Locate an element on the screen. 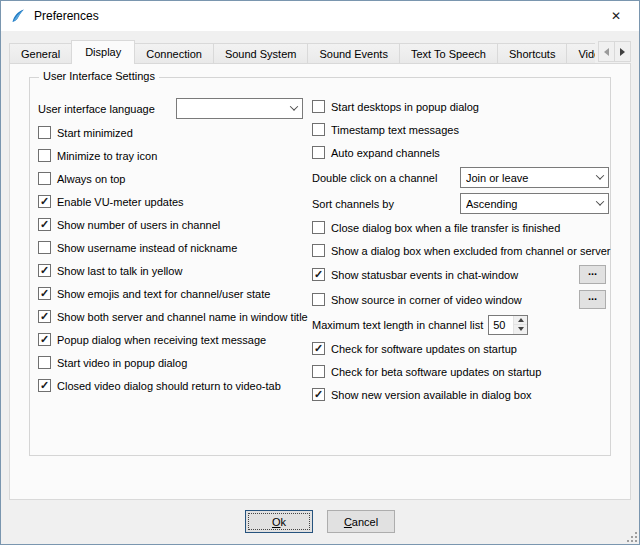 The width and height of the screenshot is (640, 545). arrow-up-icon is located at coordinates (521, 320).